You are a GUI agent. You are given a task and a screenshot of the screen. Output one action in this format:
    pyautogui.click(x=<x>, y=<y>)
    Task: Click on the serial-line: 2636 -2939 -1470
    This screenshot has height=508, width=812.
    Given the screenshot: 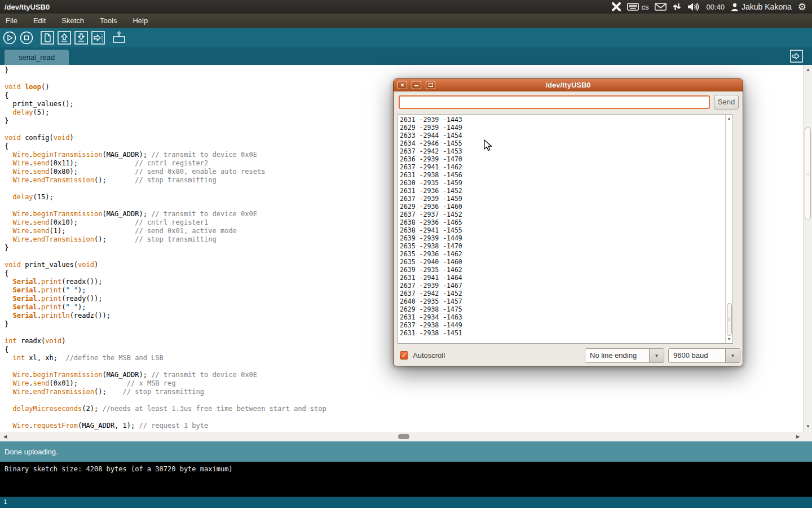 What is the action you would take?
    pyautogui.click(x=566, y=159)
    